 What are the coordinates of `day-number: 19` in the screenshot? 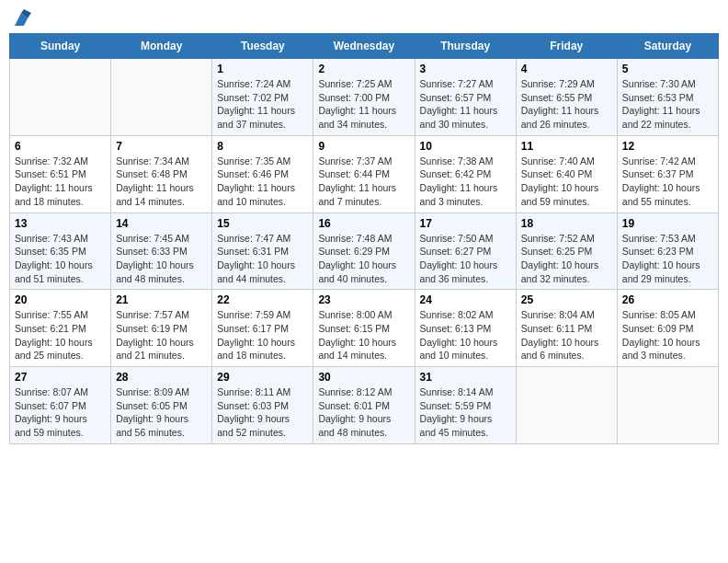 It's located at (667, 224).